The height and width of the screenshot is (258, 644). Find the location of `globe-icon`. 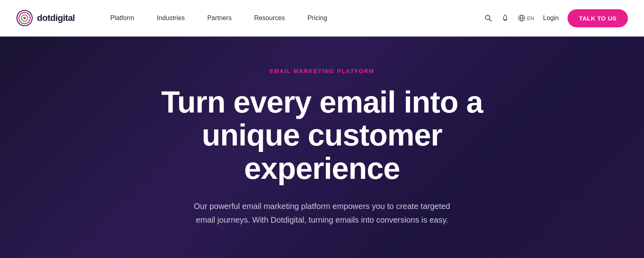

globe-icon is located at coordinates (522, 18).